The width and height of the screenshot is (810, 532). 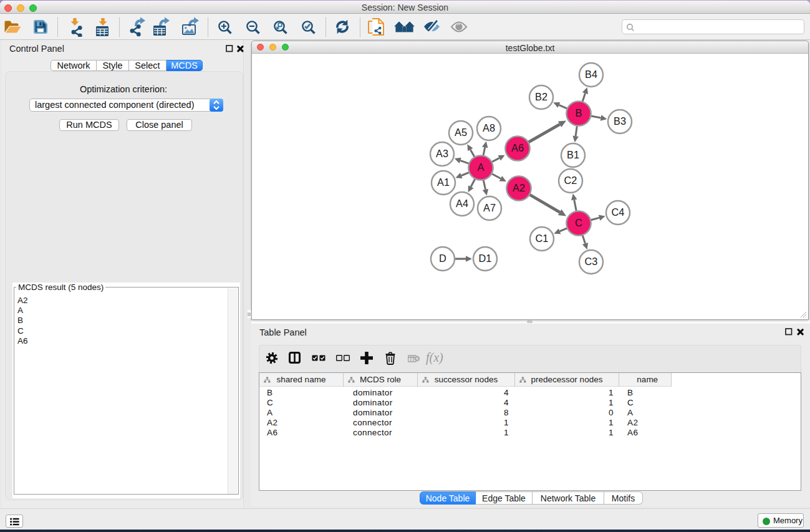 What do you see at coordinates (579, 223) in the screenshot?
I see `svg-text: C` at bounding box center [579, 223].